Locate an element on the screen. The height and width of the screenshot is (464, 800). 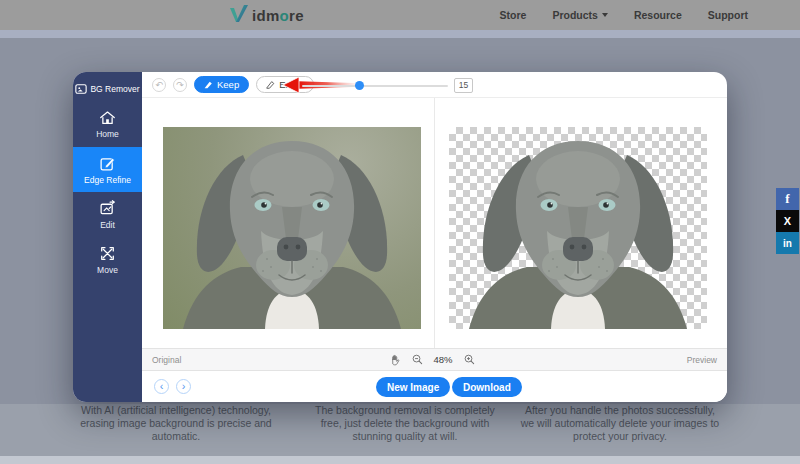
sidebar-item-home: Home is located at coordinates (108, 124).